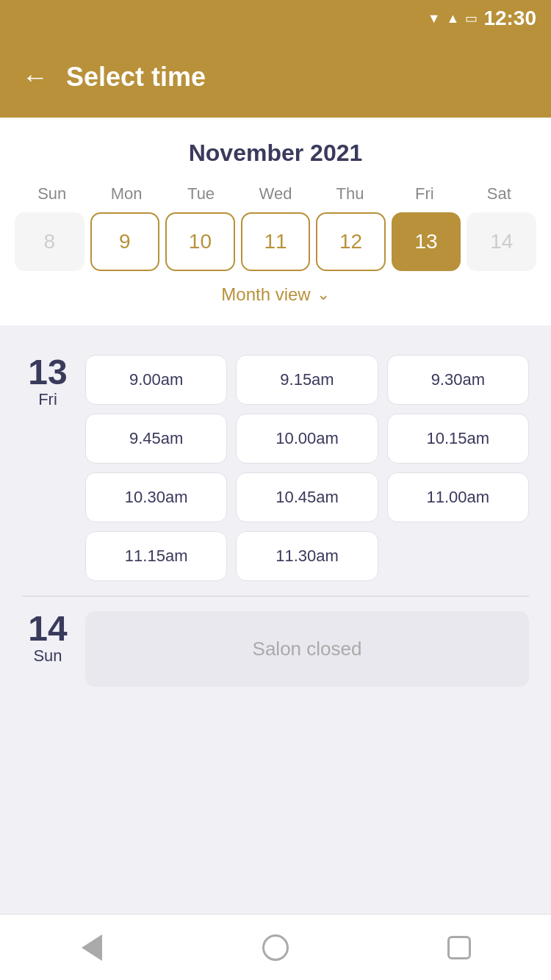 The image size is (551, 980). Describe the element at coordinates (425, 194) in the screenshot. I see `weekday-fri: Fri` at that location.